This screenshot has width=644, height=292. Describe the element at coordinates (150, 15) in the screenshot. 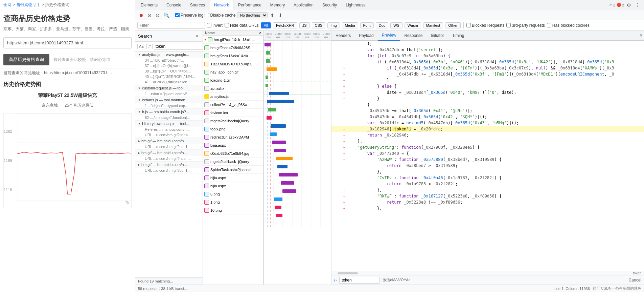

I see `stop-button: ⊘` at that location.